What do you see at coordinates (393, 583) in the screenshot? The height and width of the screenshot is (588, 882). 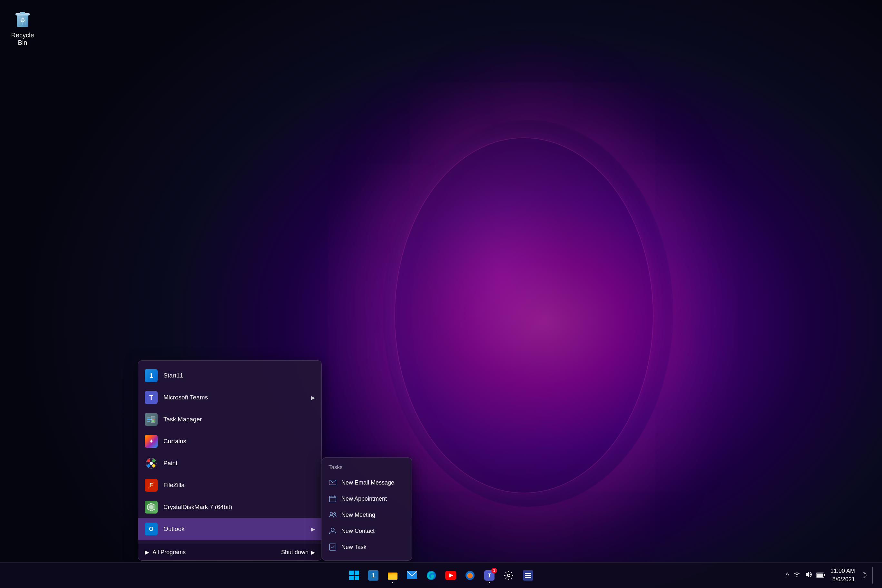 I see `explorer-dot` at bounding box center [393, 583].